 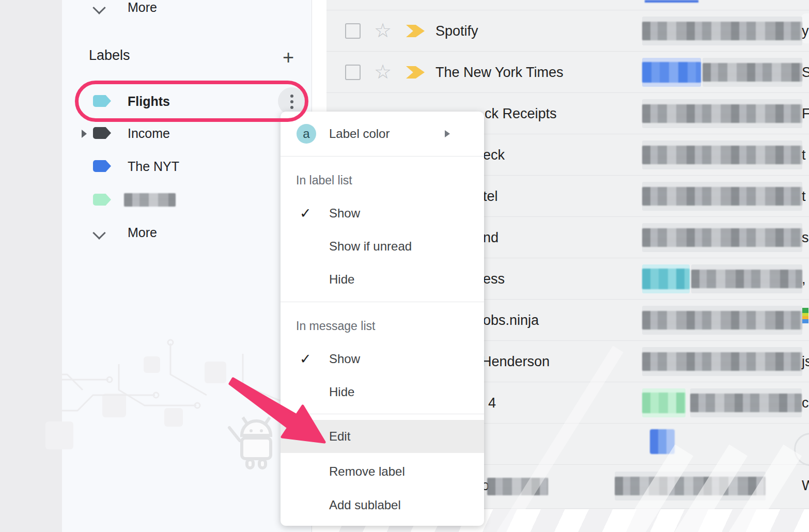 I want to click on menu-item-label: Remove label, so click(x=367, y=472).